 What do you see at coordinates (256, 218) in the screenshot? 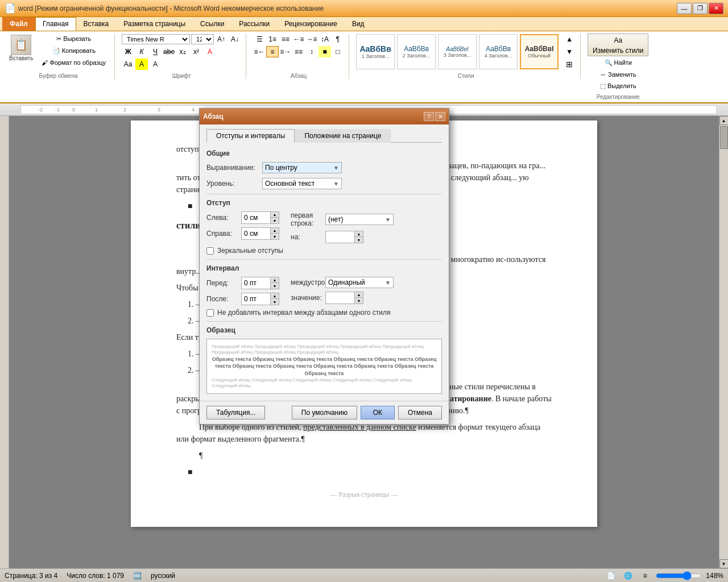
I see `indent-left-input` at bounding box center [256, 218].